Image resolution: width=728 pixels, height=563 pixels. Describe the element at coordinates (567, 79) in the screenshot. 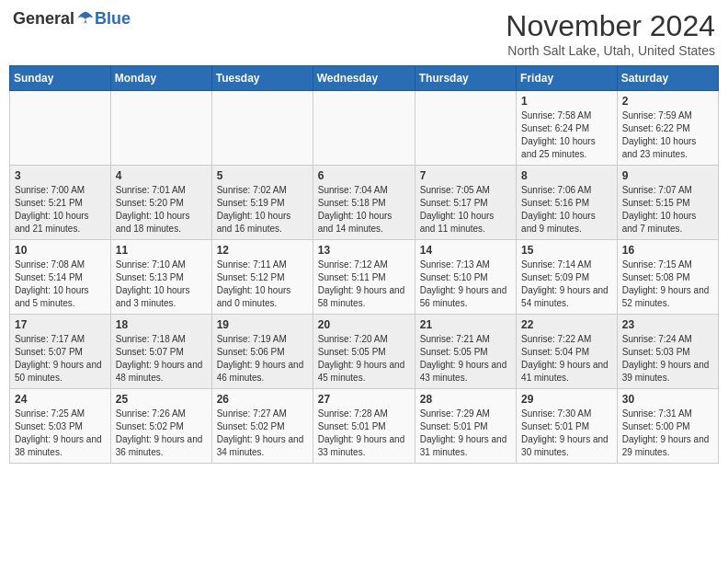

I see `day-header-friday: Friday` at that location.